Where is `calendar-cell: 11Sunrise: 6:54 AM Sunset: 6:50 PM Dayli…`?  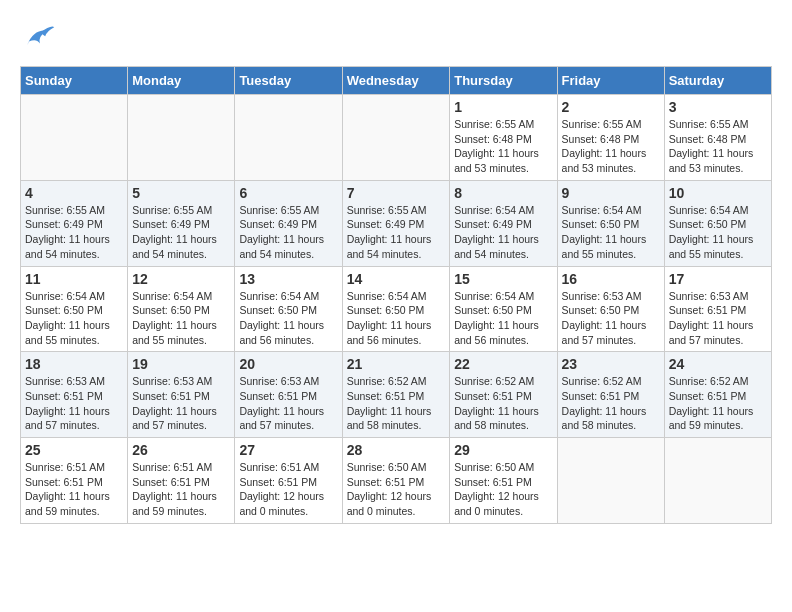
calendar-cell: 11Sunrise: 6:54 AM Sunset: 6:50 PM Dayli… is located at coordinates (74, 309).